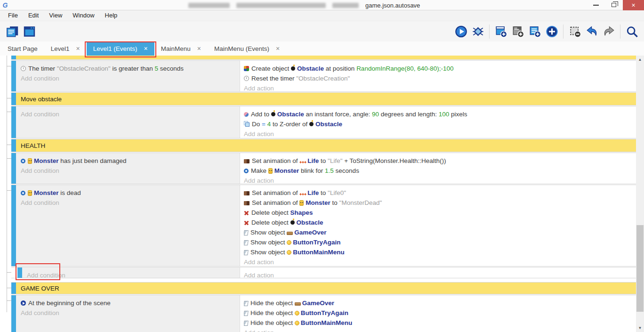  What do you see at coordinates (438, 252) in the screenshot?
I see `action-item: Show object ButtonMainMenu` at bounding box center [438, 252].